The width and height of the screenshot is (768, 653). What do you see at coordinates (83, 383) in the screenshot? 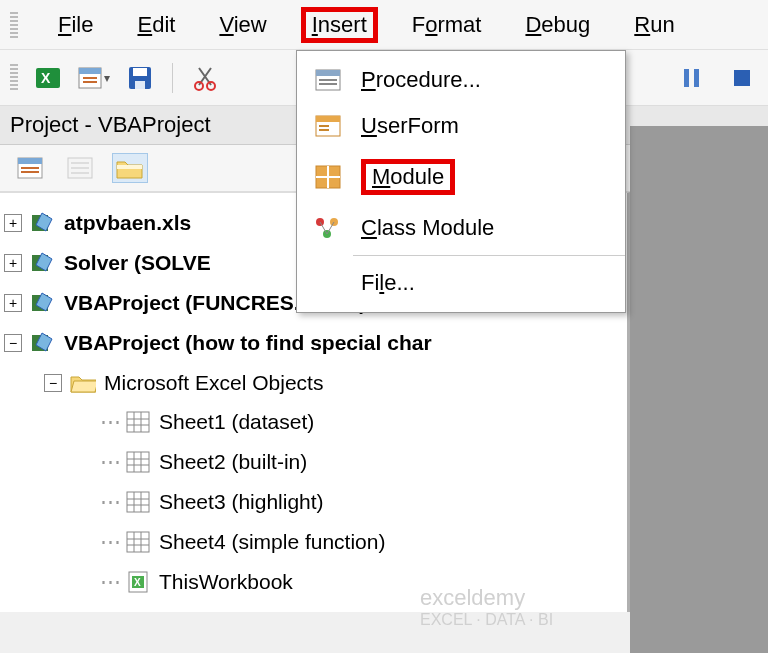
I see `folder-open-icon` at bounding box center [83, 383].